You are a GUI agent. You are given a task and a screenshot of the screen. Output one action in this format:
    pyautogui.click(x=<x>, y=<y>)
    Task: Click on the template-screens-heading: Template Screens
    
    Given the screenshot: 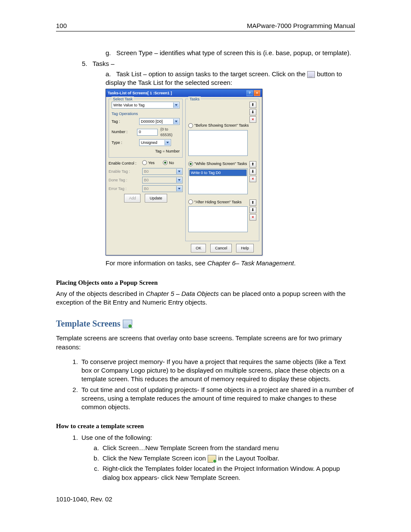 What is the action you would take?
    pyautogui.click(x=206, y=324)
    